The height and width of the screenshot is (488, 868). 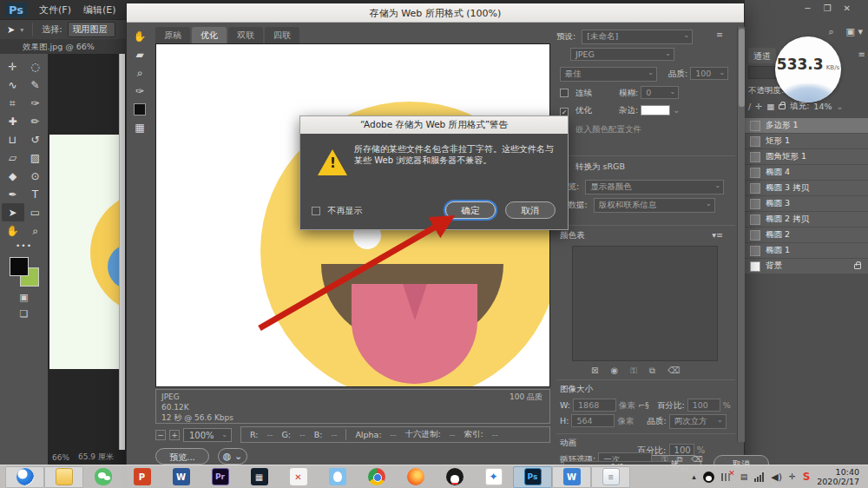 I want to click on foreground-color-swatch, so click(x=19, y=267).